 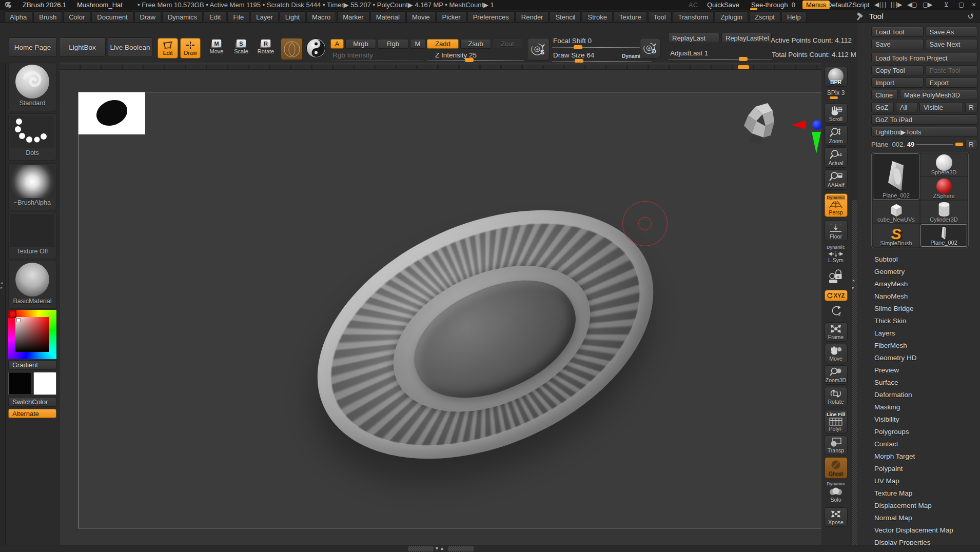 What do you see at coordinates (836, 311) in the screenshot?
I see `rotate-z-button: z` at bounding box center [836, 311].